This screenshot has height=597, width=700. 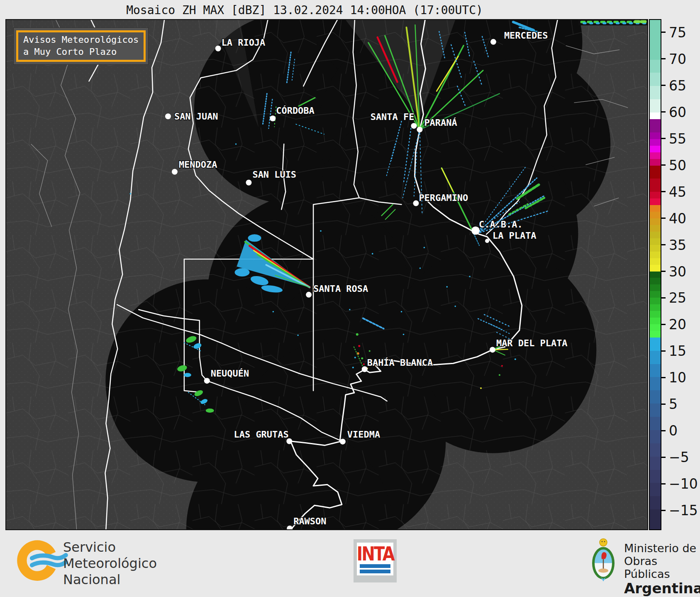 I want to click on smn-logo-icon, so click(x=43, y=561).